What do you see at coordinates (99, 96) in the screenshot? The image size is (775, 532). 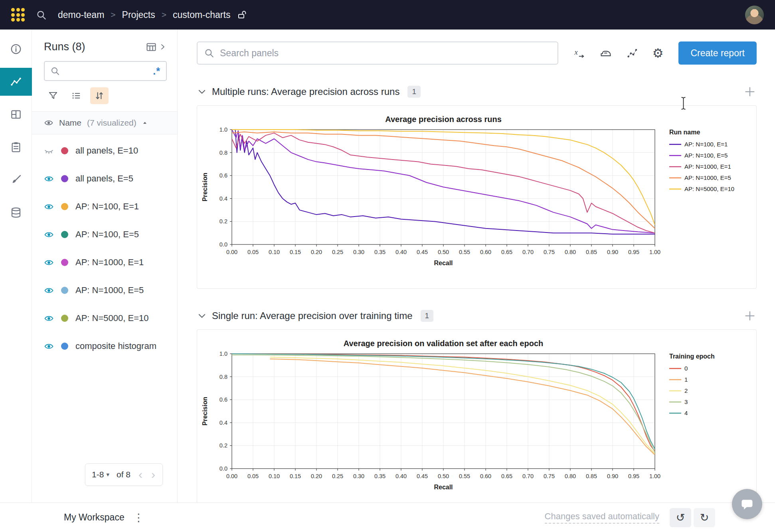 I see `sort-runs-button` at bounding box center [99, 96].